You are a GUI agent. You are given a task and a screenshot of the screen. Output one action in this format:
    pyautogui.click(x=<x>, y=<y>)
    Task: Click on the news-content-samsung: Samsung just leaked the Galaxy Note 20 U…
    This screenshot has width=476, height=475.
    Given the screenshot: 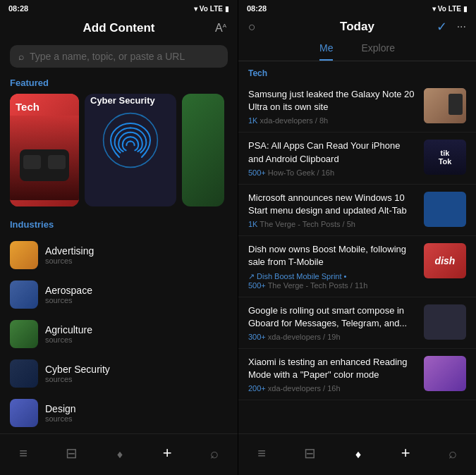 What is the action you would take?
    pyautogui.click(x=333, y=106)
    